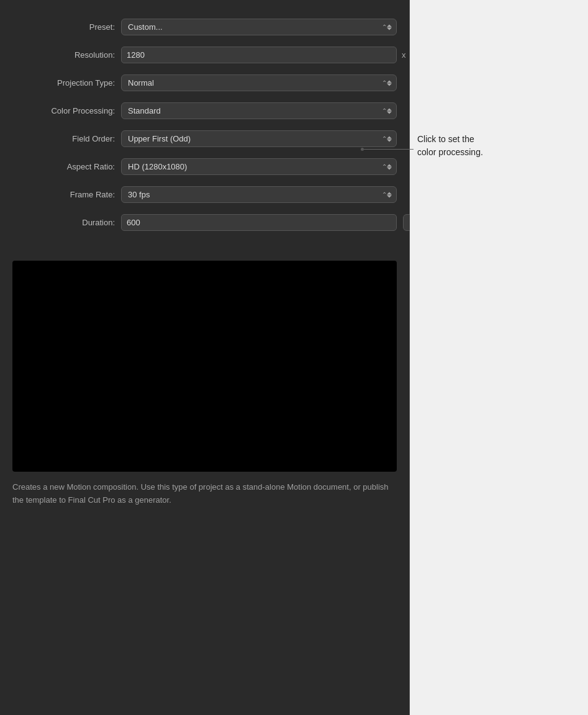  Describe the element at coordinates (259, 195) in the screenshot. I see `frame-rate-select: 23.98 fps 24 fps 25 fps 29.97 fps 30 fps…` at that location.